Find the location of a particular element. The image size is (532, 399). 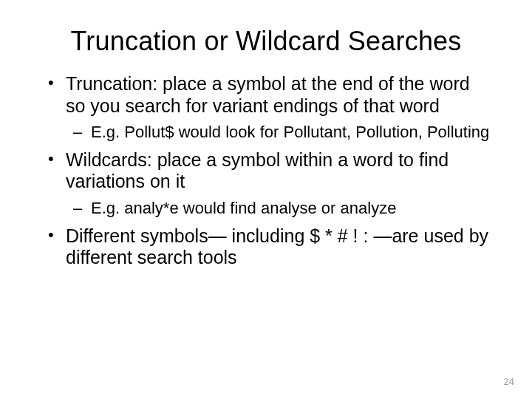

sub-bullet-item: E.g. Pollut$ would look for Pollutant, P… is located at coordinates (266, 132).